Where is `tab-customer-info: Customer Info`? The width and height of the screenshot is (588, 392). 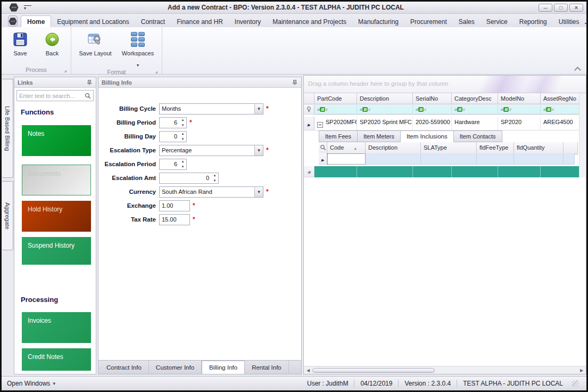 tab-customer-info: Customer Info is located at coordinates (176, 368).